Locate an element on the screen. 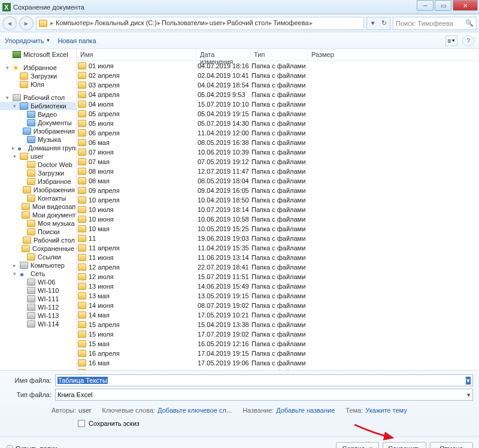  file-row: 10 апреля10.04.2019 18:50Папка с файлами is located at coordinates (278, 200).